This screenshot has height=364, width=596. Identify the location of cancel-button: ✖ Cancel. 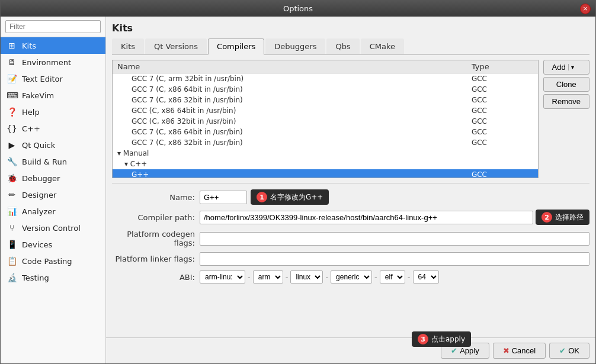
(519, 350).